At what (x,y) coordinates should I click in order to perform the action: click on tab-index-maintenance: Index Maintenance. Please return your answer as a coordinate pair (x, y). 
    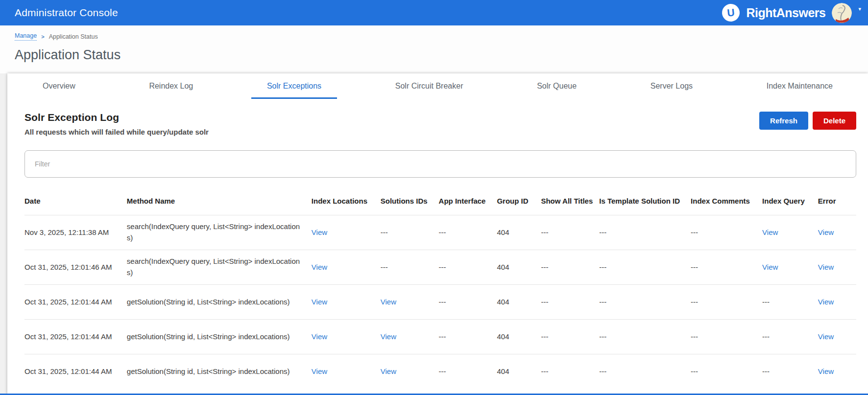
    Looking at the image, I should click on (799, 86).